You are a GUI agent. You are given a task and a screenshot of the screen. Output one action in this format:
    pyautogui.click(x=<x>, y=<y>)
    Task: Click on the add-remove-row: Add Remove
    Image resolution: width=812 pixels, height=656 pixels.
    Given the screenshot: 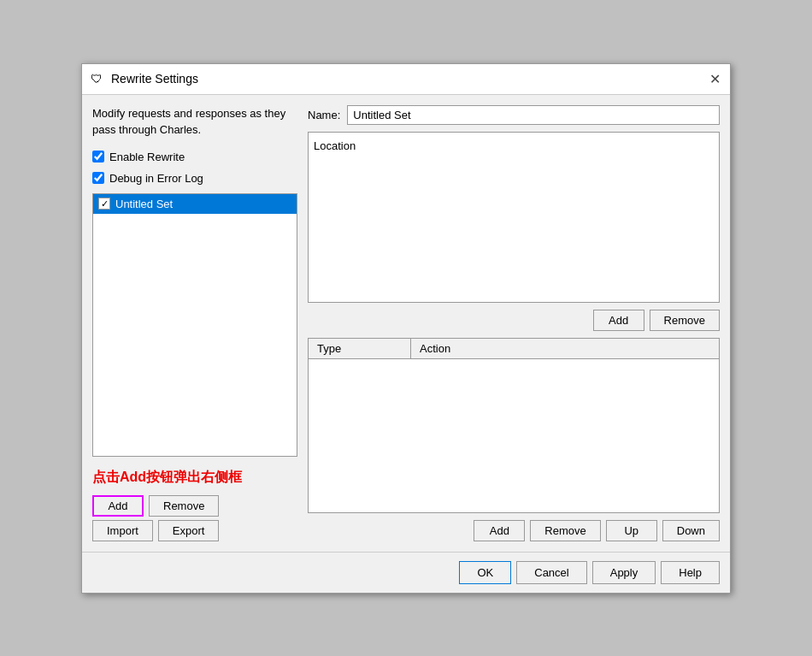 What is the action you would take?
    pyautogui.click(x=195, y=506)
    